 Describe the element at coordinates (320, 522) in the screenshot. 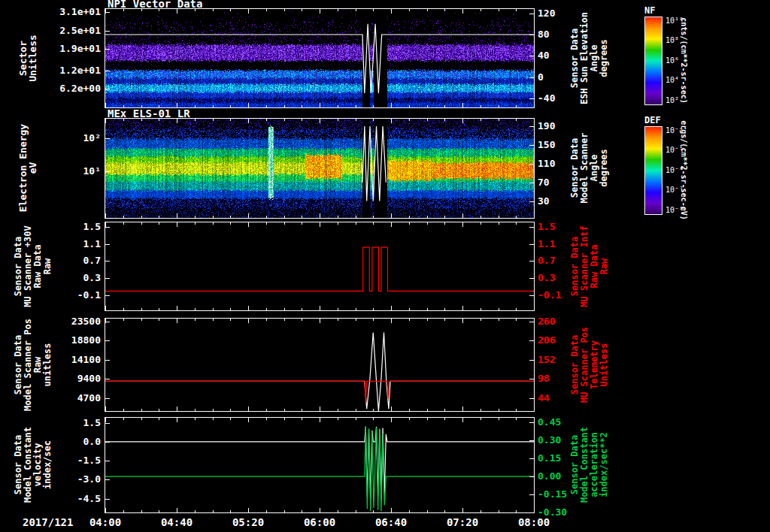

I see `x-axis-tick-label: 06:00` at that location.